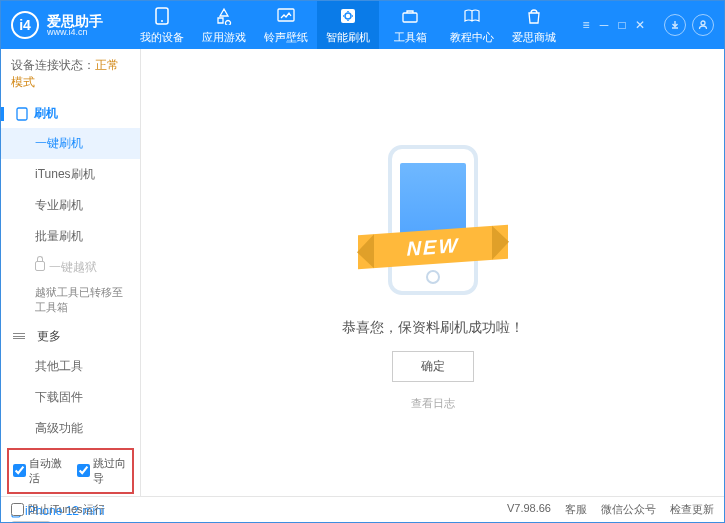 Image resolution: width=725 pixels, height=523 pixels. Describe the element at coordinates (70, 206) in the screenshot. I see `side-pro-flash: 专业刷机` at that location.